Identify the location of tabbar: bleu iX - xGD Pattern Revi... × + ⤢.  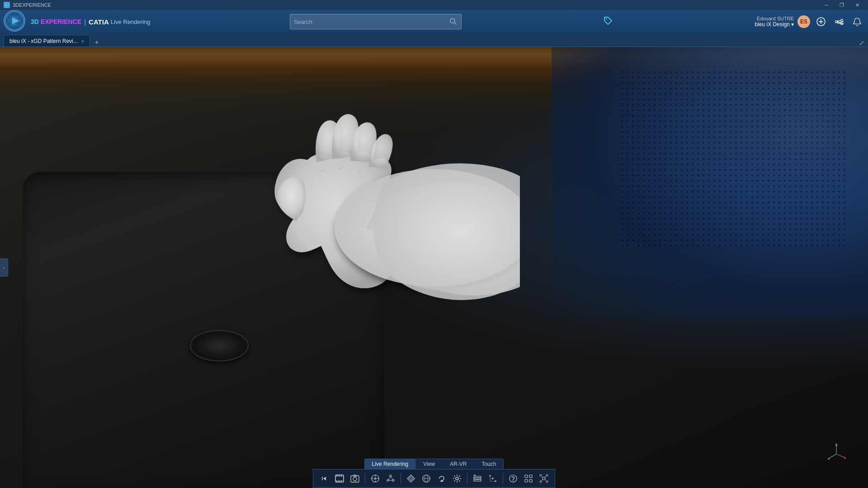
(434, 40).